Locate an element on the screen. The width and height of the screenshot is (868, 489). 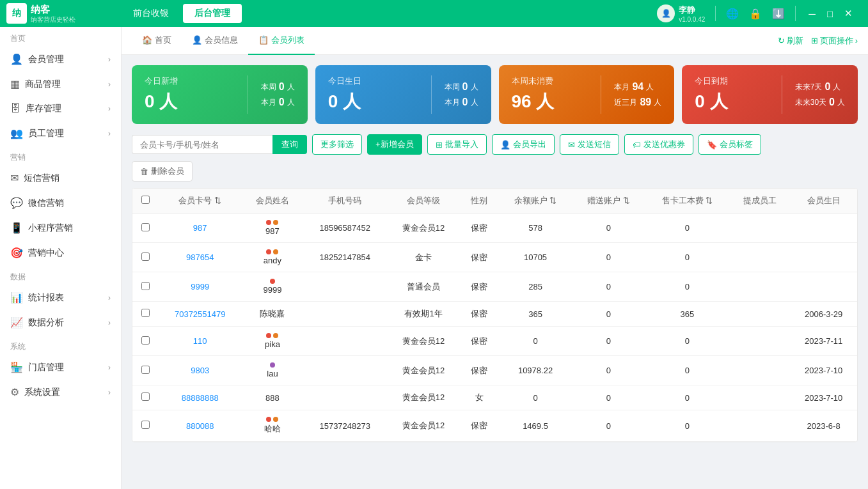
member-card-link: 987654 is located at coordinates (200, 257).